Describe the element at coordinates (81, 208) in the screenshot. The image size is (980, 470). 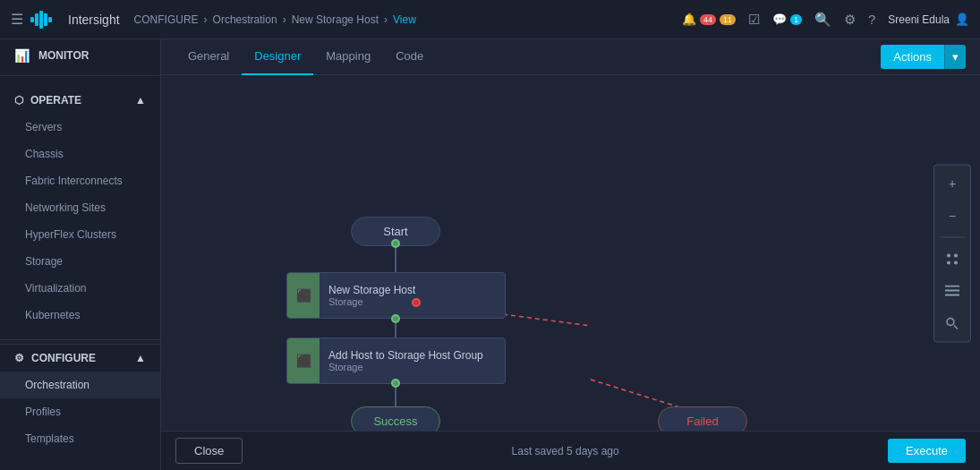
I see `operate-section: ⬡ OPERATE ▲ Servers Chassis Fabric Inter…` at that location.